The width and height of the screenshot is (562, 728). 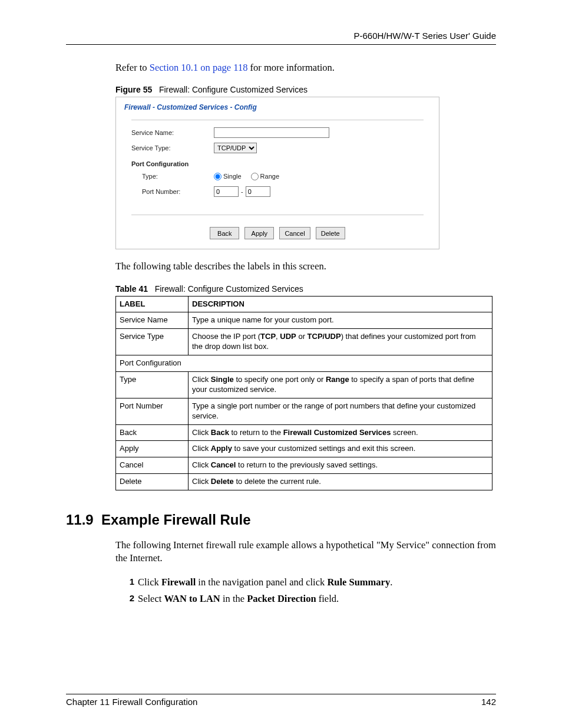 I want to click on section-heading: 11.9 Example Firewall Rule, so click(x=281, y=520).